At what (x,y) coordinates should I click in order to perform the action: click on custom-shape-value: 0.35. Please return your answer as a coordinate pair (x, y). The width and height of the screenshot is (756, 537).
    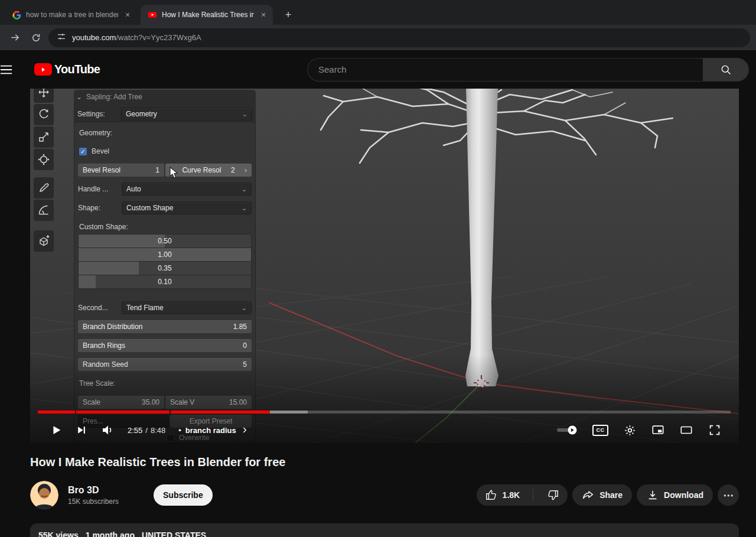
    Looking at the image, I should click on (165, 268).